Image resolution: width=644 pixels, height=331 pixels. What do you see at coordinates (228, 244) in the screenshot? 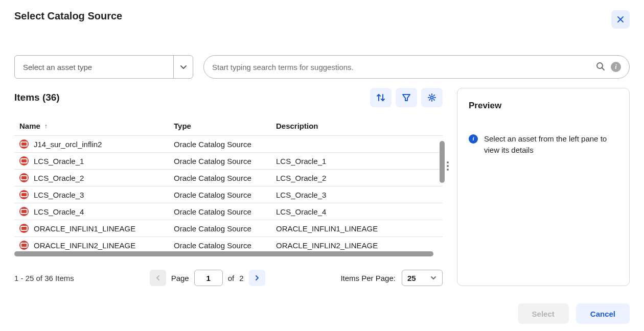
I see `table-row: ORACLE_INFLIN2_LINEAGEOracle Catalog Sou…` at bounding box center [228, 244].